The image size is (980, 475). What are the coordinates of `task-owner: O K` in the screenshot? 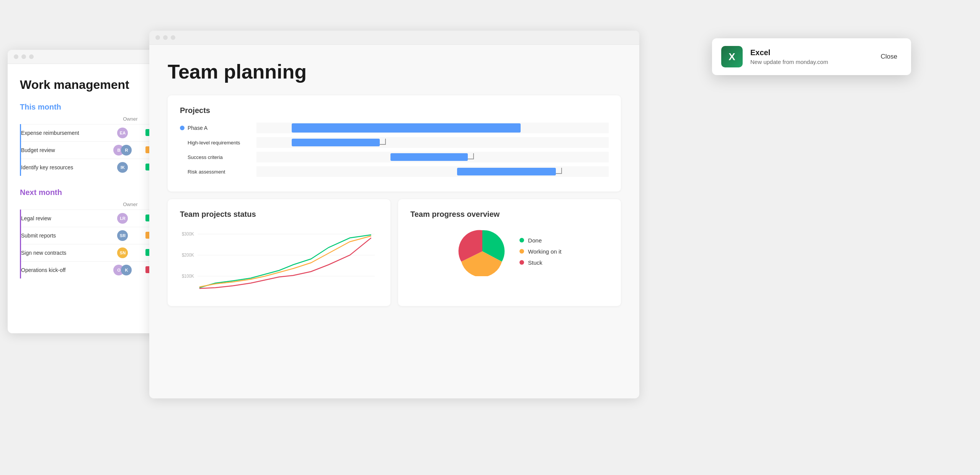 It's located at (122, 270).